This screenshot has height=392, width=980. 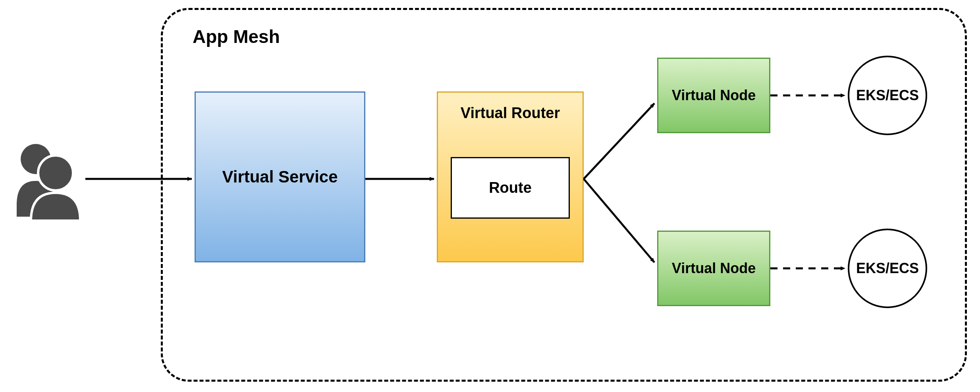 I want to click on virtual-node-2-label: Virtual Node, so click(x=714, y=268).